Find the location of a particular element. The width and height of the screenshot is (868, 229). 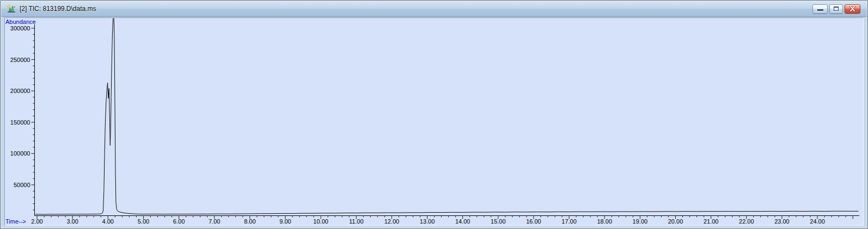

svg-text: 20.00 is located at coordinates (676, 221).